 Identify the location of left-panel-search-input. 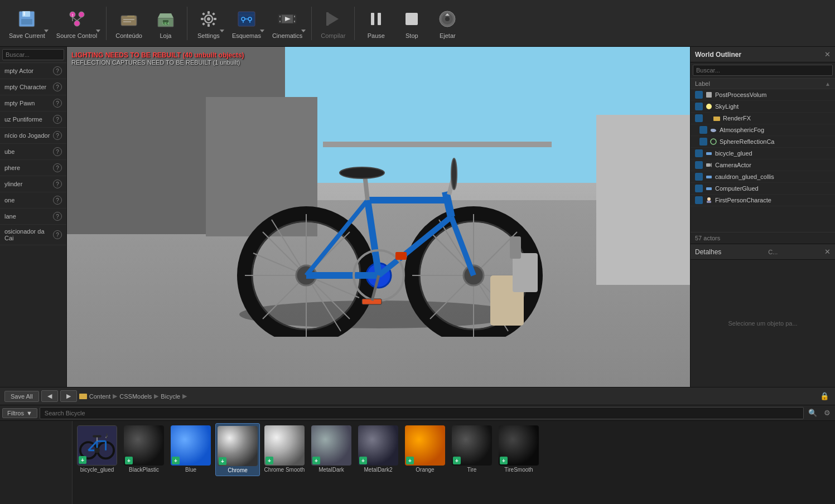
(33, 55).